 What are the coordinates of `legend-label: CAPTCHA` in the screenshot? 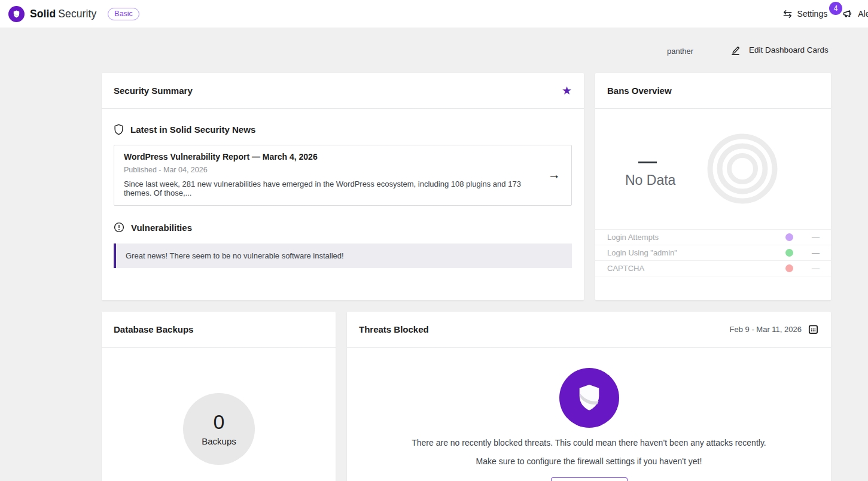 It's located at (696, 268).